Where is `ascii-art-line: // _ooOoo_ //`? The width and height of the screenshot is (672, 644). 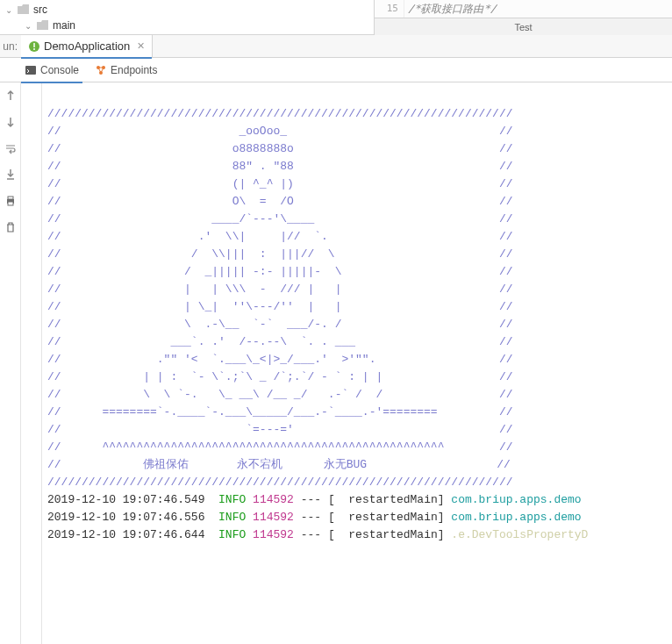
ascii-art-line: // _ooOoo_ // is located at coordinates (281, 132).